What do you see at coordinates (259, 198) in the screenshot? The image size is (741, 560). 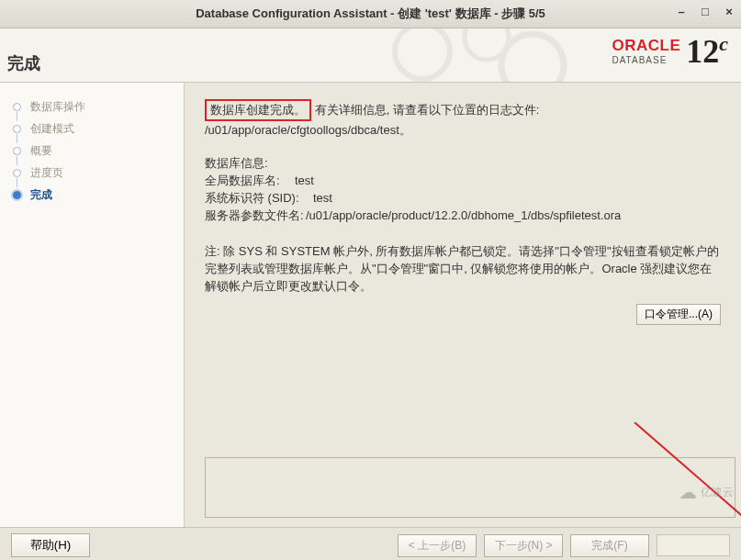 I see `label-sid: 系统标识符 (SID):` at bounding box center [259, 198].